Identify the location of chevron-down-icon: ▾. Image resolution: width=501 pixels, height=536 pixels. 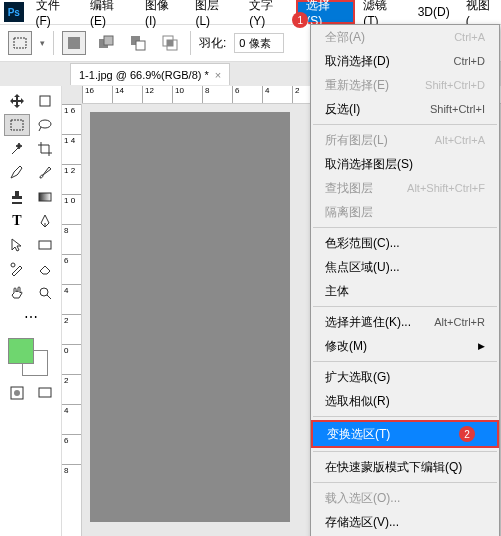
(42, 43).